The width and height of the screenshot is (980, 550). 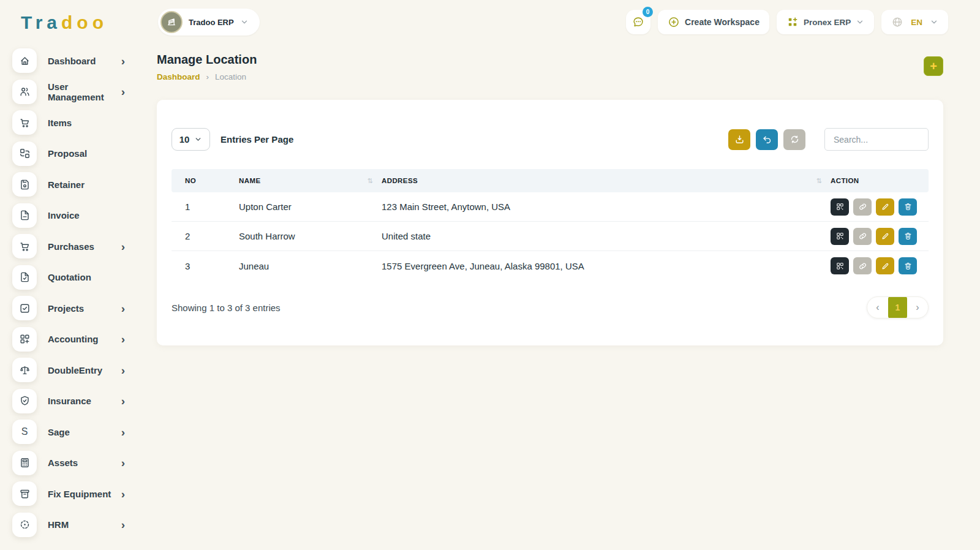 What do you see at coordinates (606, 181) in the screenshot?
I see `column-header-address: ADDRESS ⇅` at bounding box center [606, 181].